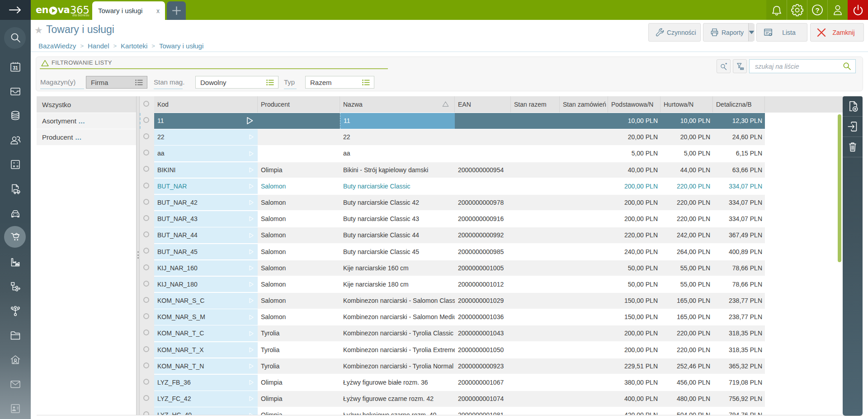  I want to click on cell-nazwa: Kombinezon narciarski - Tyrolia Extreme, so click(397, 350).